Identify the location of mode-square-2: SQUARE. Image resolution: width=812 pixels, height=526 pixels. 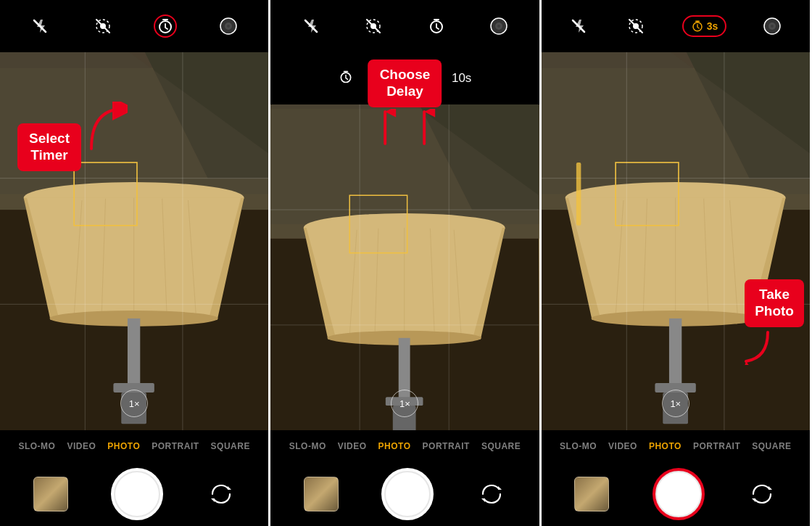
(501, 446).